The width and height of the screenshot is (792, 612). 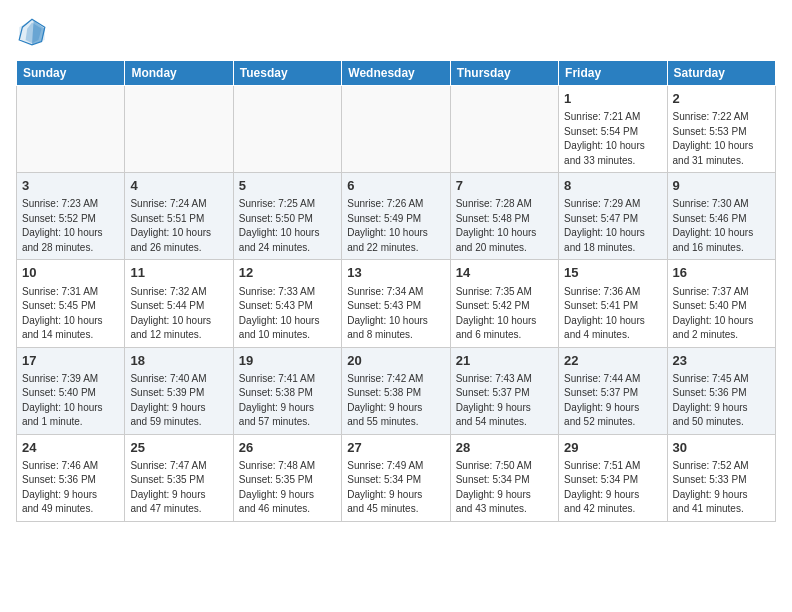 I want to click on day-info: Sunrise: 7:42 AM Sunset: 5:38 PM Dayligh…, so click(x=396, y=401).